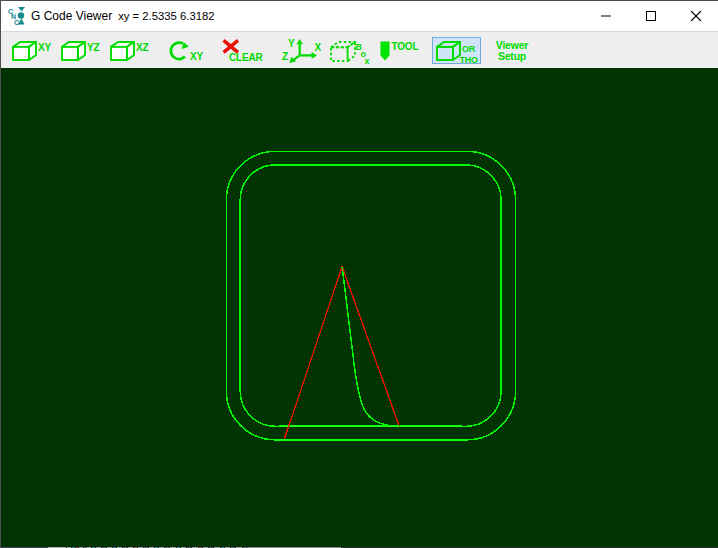 The image size is (718, 548). Describe the element at coordinates (187, 51) in the screenshot. I see `rotate-xy-button: XY` at that location.